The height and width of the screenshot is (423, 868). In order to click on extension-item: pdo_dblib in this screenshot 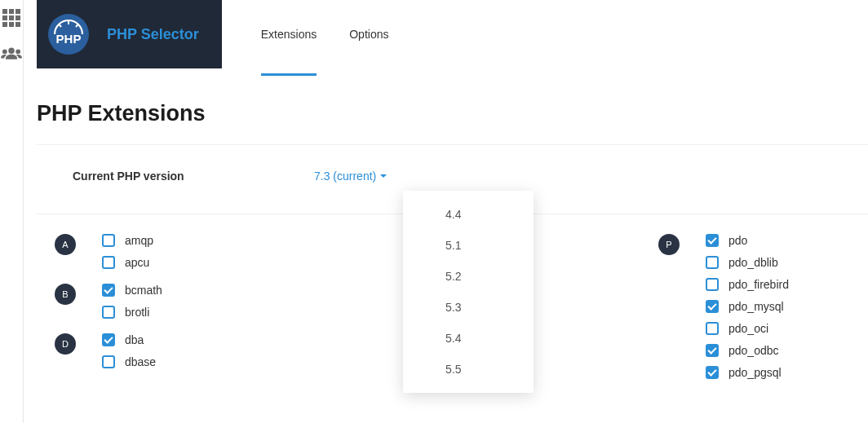, I will do `click(747, 262)`.